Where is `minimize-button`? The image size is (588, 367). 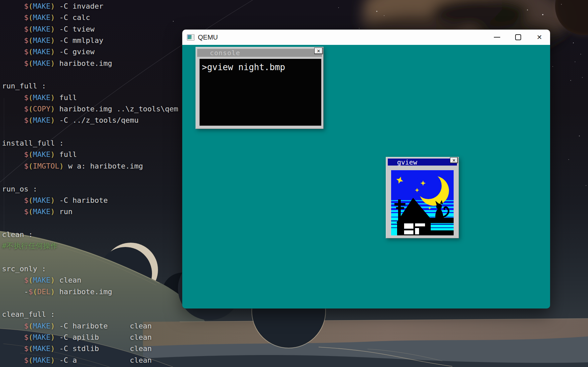
minimize-button is located at coordinates (497, 37).